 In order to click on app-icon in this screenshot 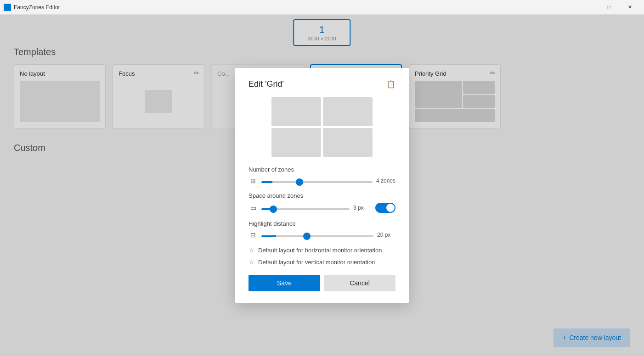, I will do `click(7, 7)`.